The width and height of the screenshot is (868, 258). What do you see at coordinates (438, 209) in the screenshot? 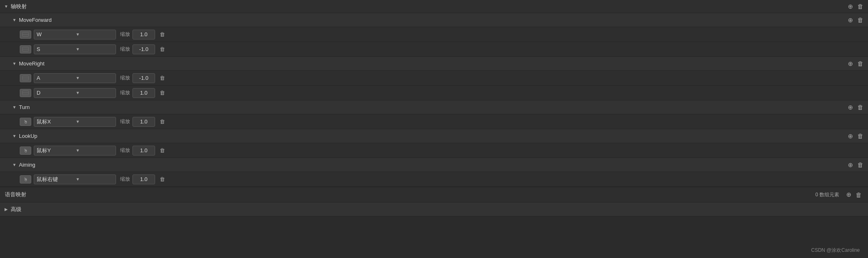
I see `advanced-label: 高级` at bounding box center [438, 209].